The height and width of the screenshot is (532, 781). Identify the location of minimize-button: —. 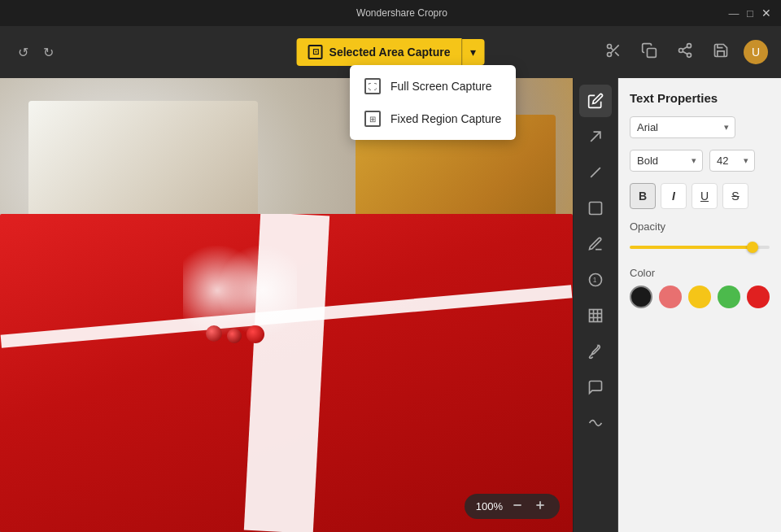
(734, 13).